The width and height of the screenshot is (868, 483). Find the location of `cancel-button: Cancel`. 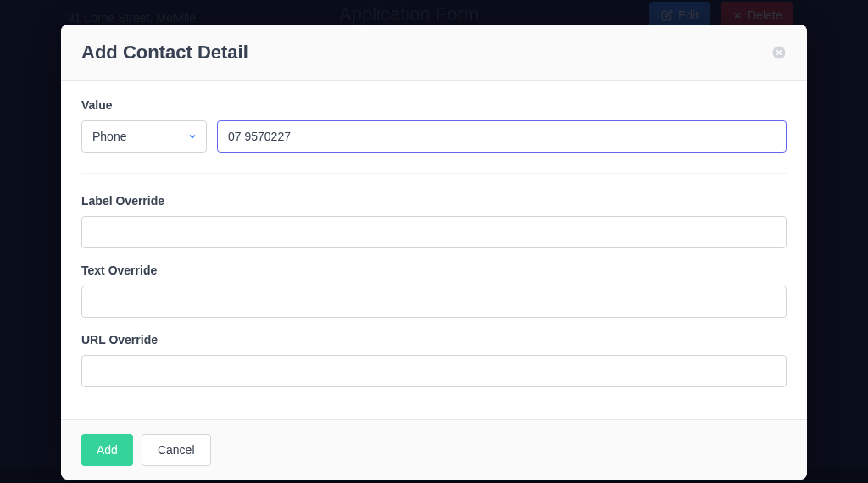

cancel-button: Cancel is located at coordinates (176, 450).